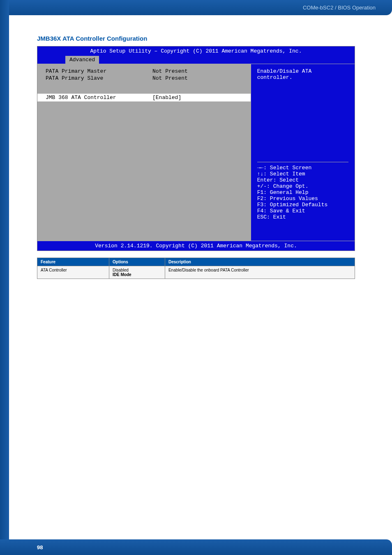 The image size is (392, 555). I want to click on th-options: Options, so click(137, 262).